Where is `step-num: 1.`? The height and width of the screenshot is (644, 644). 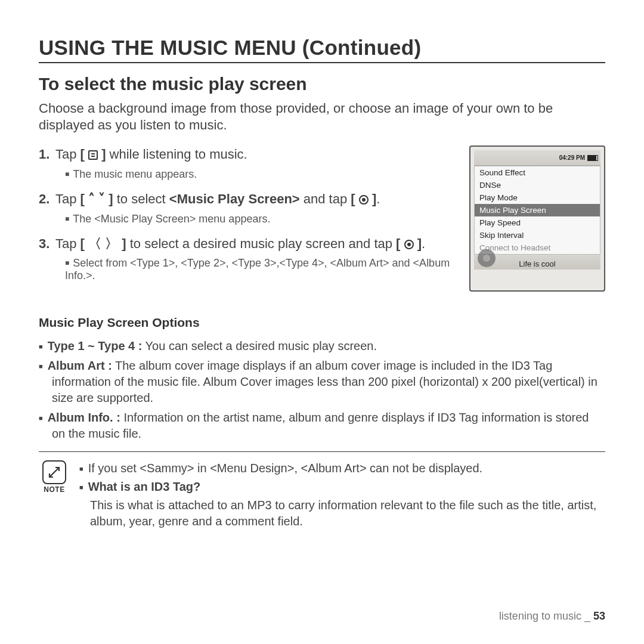
step-num: 1. is located at coordinates (47, 154).